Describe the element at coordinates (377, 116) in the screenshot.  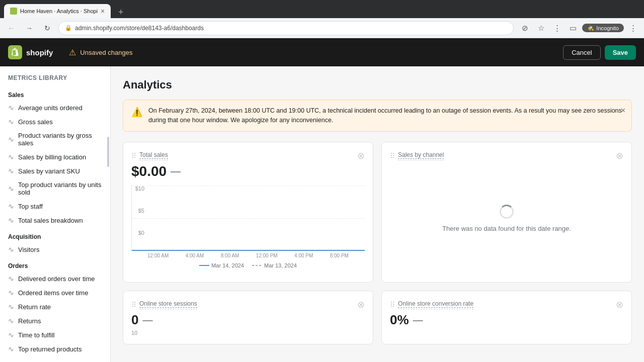
I see `alert-banner: ⚠️ On February 27th, 2024, between 18:00…` at that location.